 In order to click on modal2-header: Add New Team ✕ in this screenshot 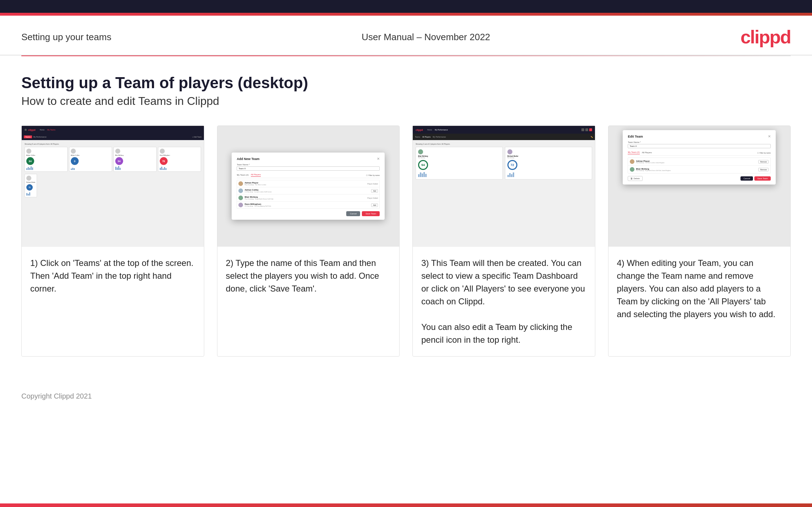, I will do `click(308, 159)`.